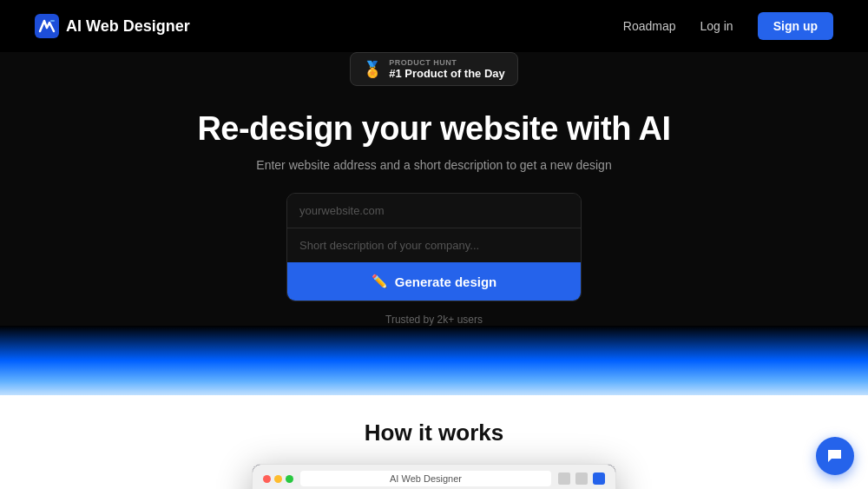  Describe the element at coordinates (434, 476) in the screenshot. I see `browser-mockup: AI Web Designer` at that location.